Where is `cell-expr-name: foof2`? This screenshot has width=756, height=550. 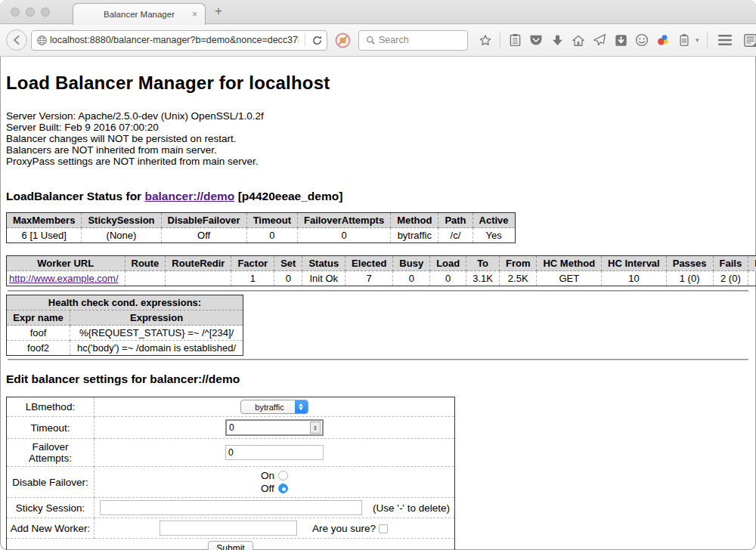
cell-expr-name: foof2 is located at coordinates (39, 348).